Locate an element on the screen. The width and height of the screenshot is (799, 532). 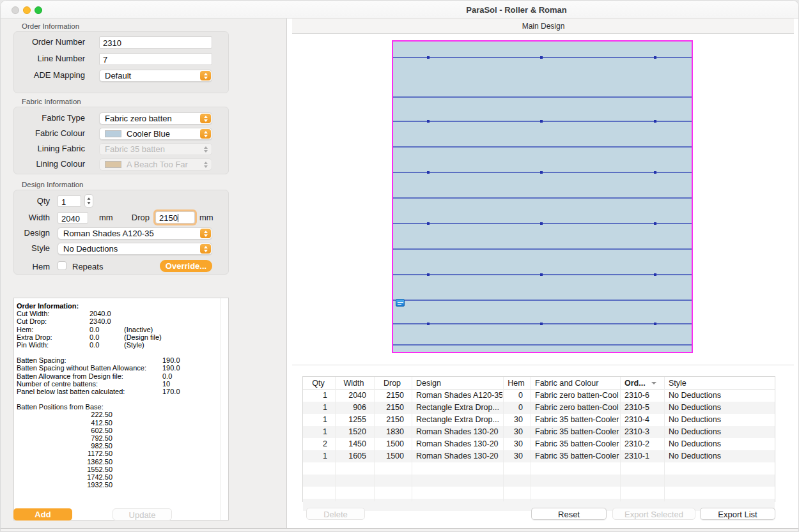
style-select: No Deductions is located at coordinates (135, 249).